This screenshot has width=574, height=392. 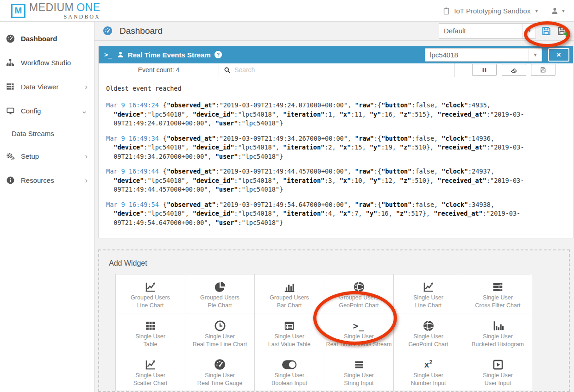 I want to click on widget-item-line2: User Input, so click(x=498, y=383).